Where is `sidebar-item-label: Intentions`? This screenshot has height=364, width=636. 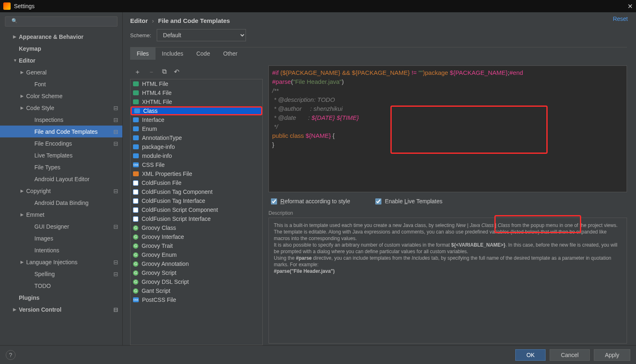
sidebar-item-label: Intentions is located at coordinates (47, 250).